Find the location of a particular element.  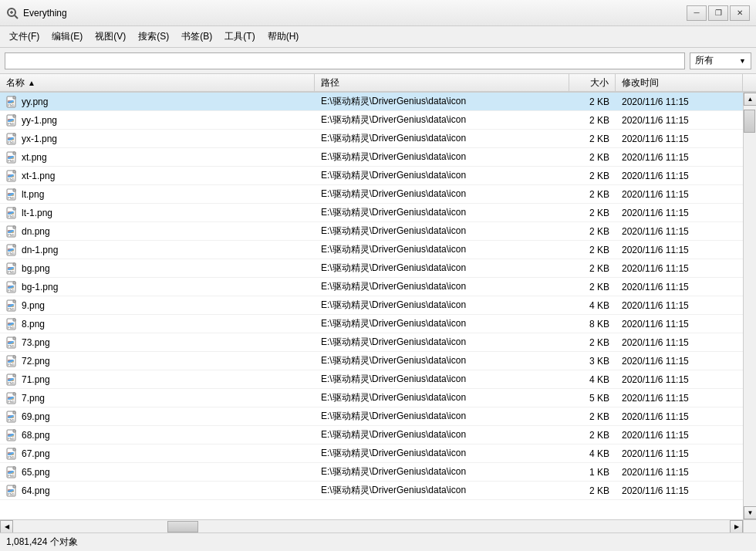

table-row: PNG 9.pngE:\驱动精灵\DriverGenius\data\icon4… is located at coordinates (378, 306).